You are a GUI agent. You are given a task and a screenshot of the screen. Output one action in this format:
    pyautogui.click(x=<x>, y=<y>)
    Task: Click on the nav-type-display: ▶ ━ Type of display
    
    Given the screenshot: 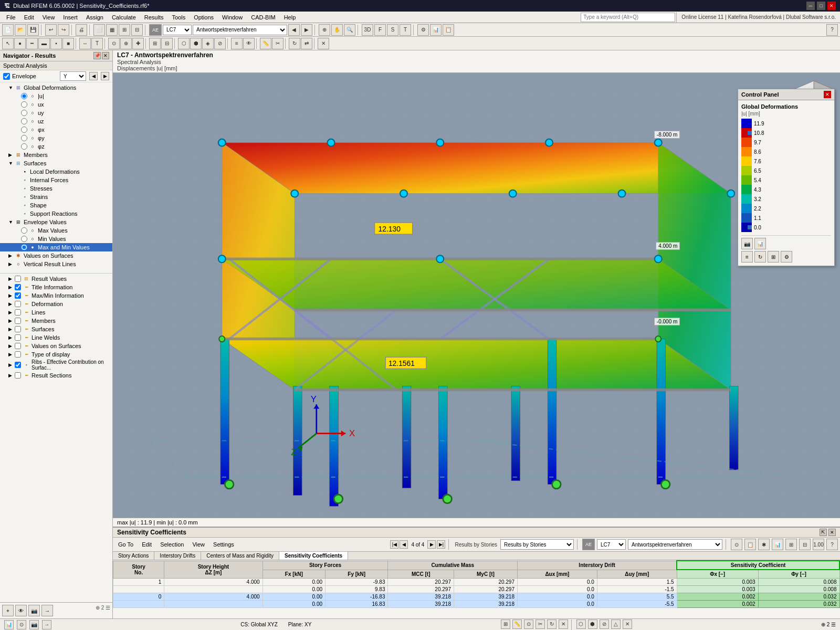 What is the action you would take?
    pyautogui.click(x=56, y=354)
    